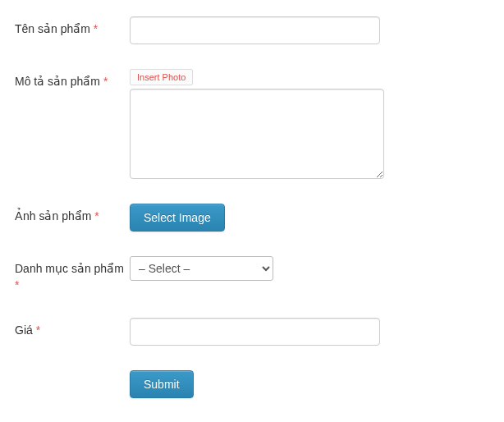 The image size is (504, 422). I want to click on control-category: – Select –, so click(309, 268).